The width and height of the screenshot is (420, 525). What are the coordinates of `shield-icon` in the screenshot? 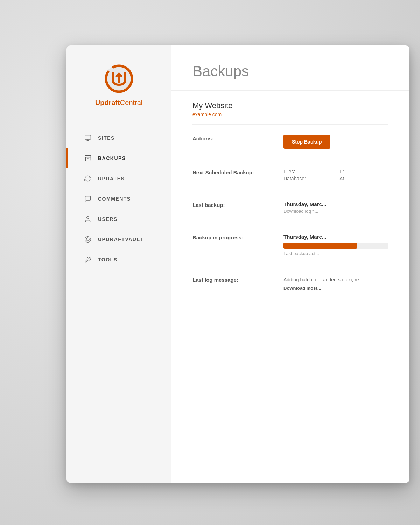 It's located at (88, 239).